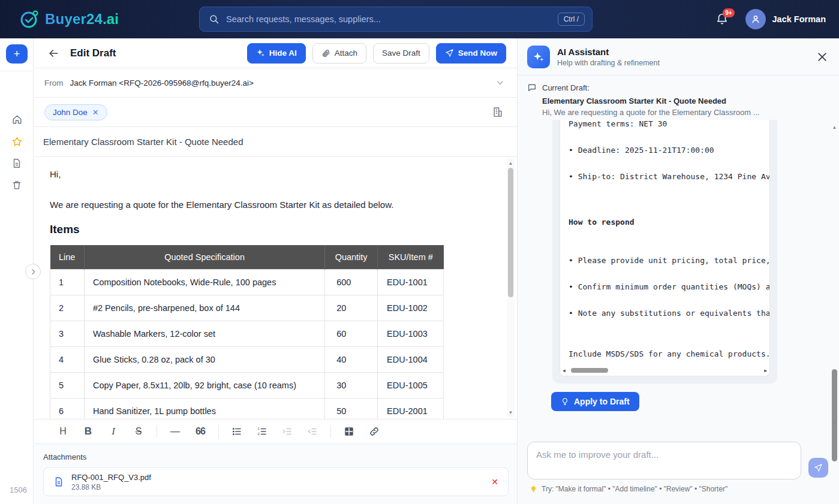 The image size is (839, 504). What do you see at coordinates (799, 19) in the screenshot?
I see `user-name: Jack Forman` at bounding box center [799, 19].